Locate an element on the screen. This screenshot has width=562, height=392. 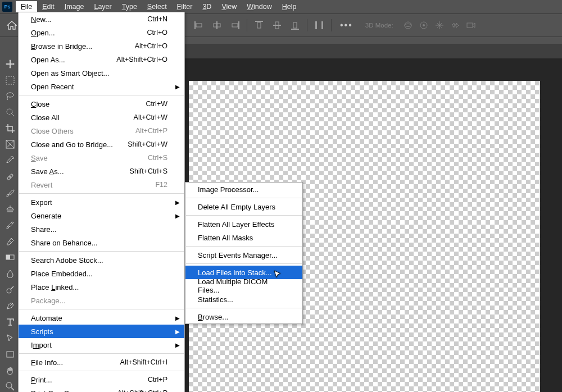
brush-tool is located at coordinates (10, 193).